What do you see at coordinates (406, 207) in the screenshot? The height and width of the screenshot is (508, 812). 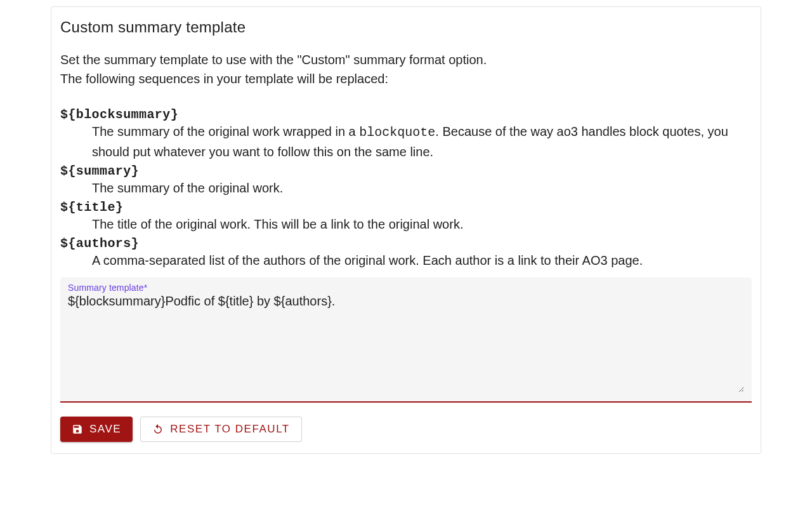 I see `token-title: ${title}` at bounding box center [406, 207].